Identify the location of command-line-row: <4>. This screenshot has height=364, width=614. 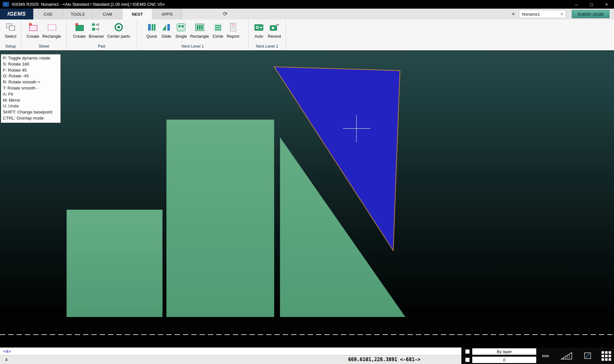
(231, 352).